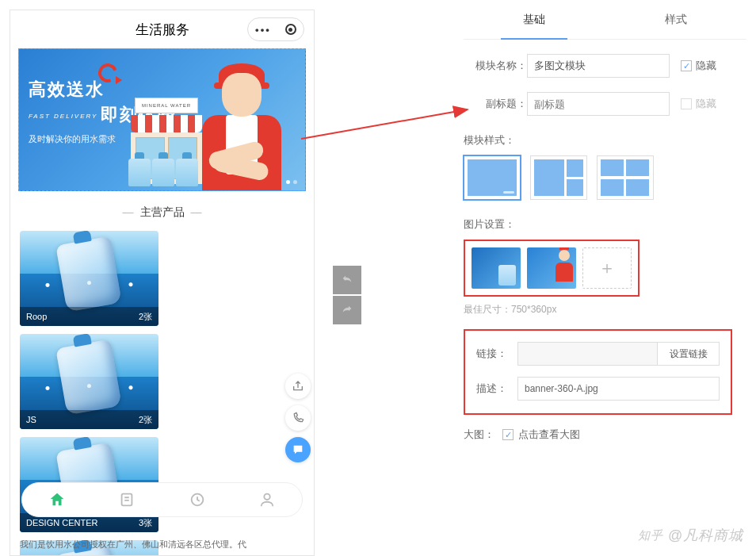 This screenshot has width=756, height=556. I want to click on image-list: ＋, so click(552, 268).